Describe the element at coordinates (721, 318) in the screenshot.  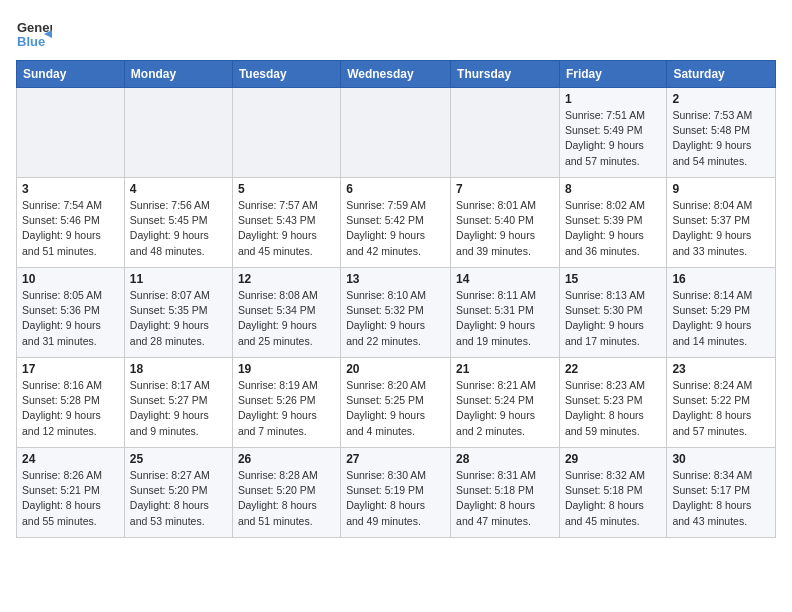
I see `day-info: Sunrise: 8:14 AM Sunset: 5:29 PM Dayligh…` at that location.